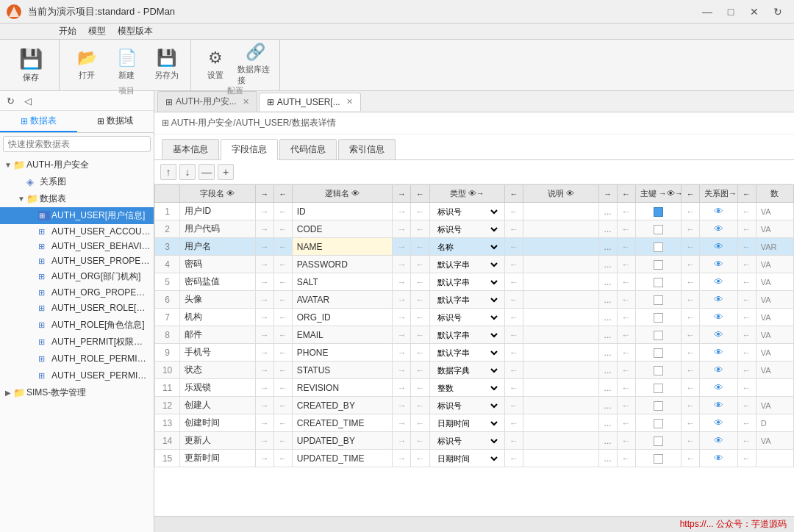 The height and width of the screenshot is (532, 794). What do you see at coordinates (218, 353) in the screenshot?
I see `cell-field: 手机号` at bounding box center [218, 353].